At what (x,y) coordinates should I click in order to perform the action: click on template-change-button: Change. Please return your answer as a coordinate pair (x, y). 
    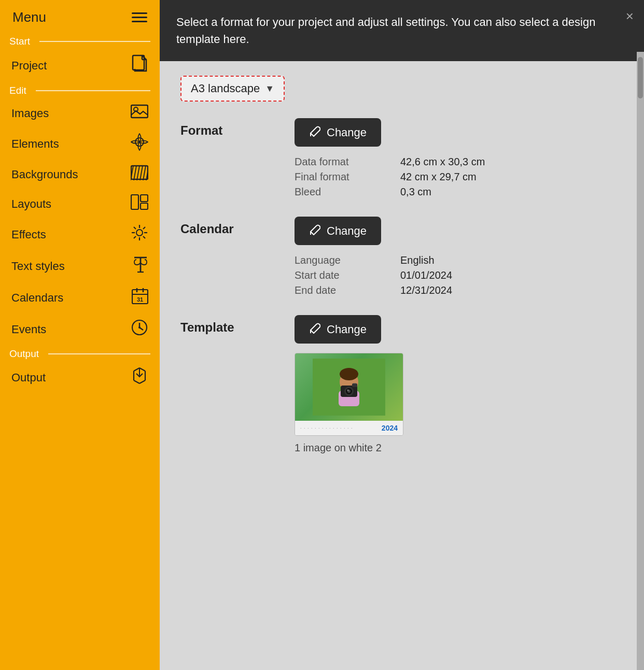
    Looking at the image, I should click on (338, 330).